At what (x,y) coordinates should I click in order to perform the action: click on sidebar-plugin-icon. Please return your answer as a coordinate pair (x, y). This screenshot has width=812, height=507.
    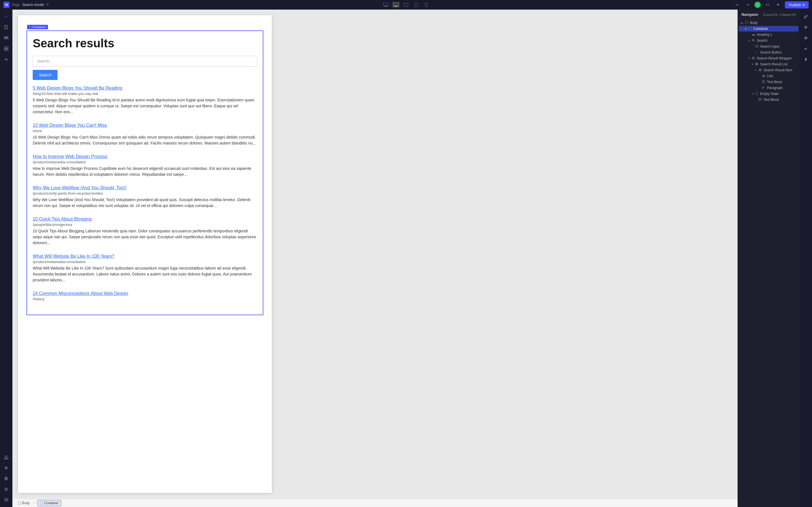
    Looking at the image, I should click on (6, 489).